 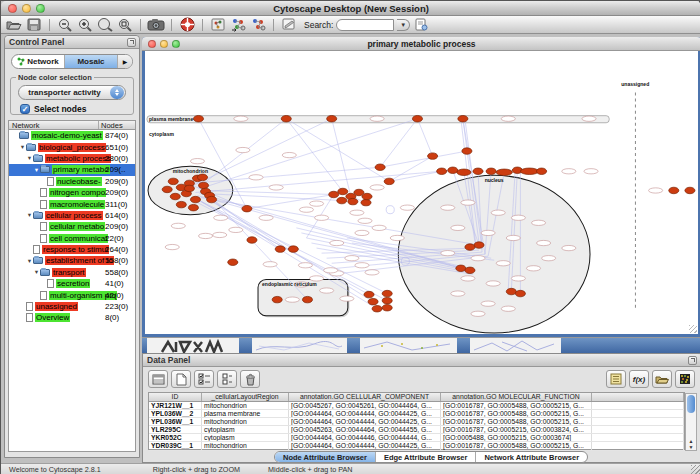 What do you see at coordinates (426, 457) in the screenshot?
I see `tab-edge-attribute-browser: Edge Attribute Browser` at bounding box center [426, 457].